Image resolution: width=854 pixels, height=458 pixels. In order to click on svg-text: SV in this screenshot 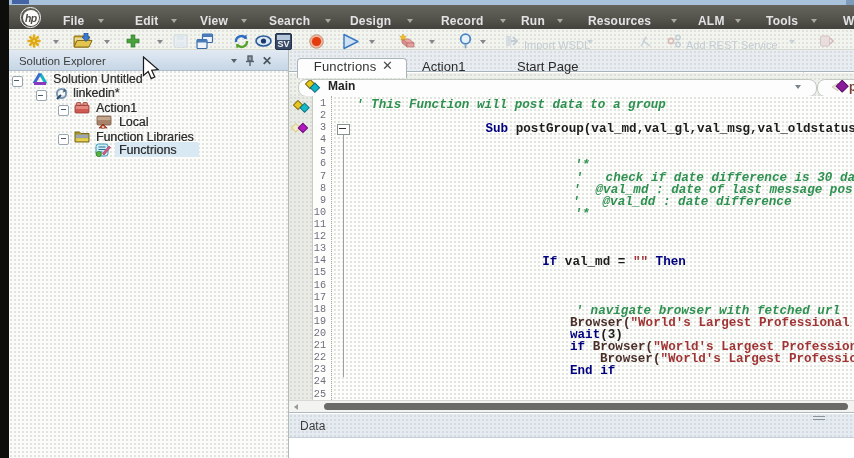, I will do `click(283, 44)`.